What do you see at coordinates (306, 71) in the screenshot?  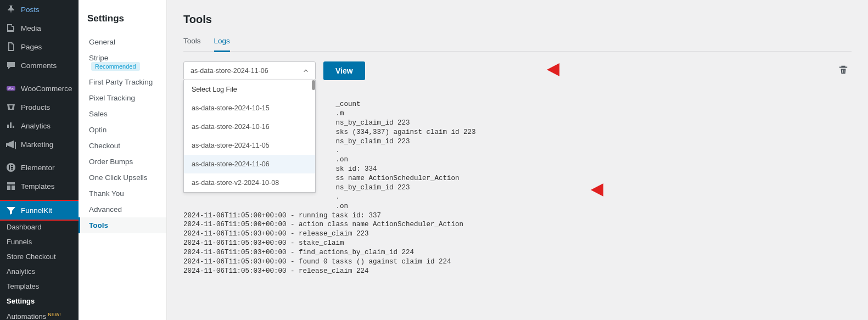 I see `chevron-up-icon` at bounding box center [306, 71].